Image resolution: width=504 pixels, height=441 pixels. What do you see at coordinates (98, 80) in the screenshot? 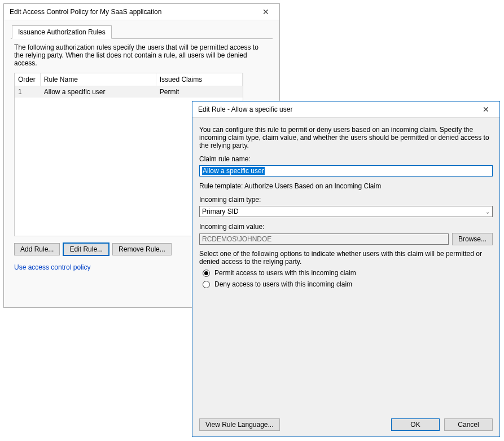
I see `col-rule-name: Rule Name` at bounding box center [98, 80].